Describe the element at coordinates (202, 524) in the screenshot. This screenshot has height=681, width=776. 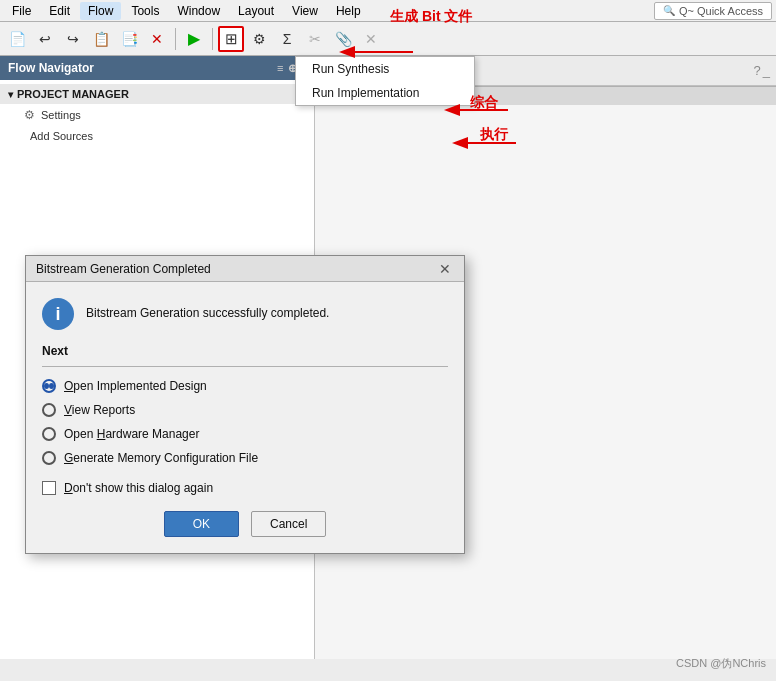
I see `ok-button: OK` at that location.